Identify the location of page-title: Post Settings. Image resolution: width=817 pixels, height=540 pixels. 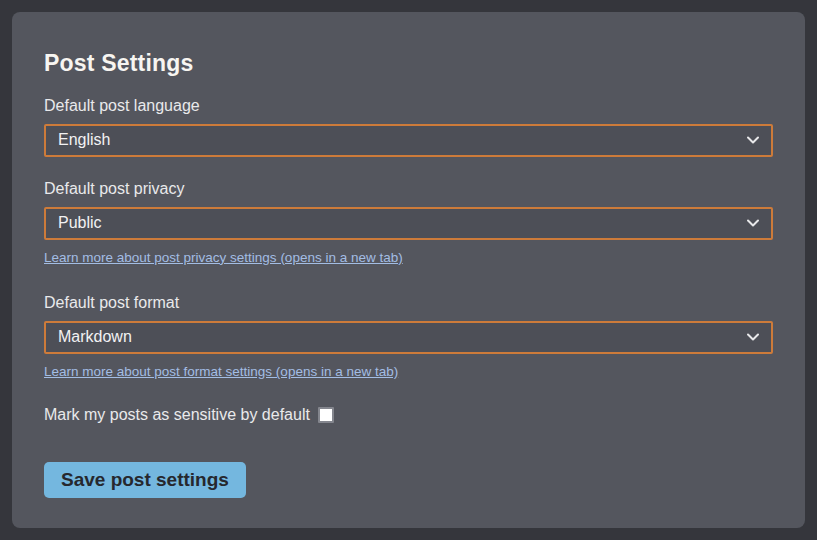
(408, 64).